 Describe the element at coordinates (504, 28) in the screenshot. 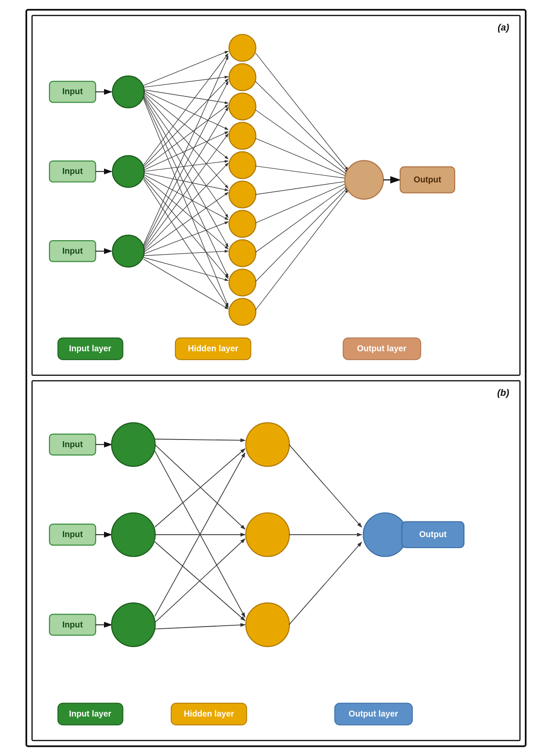

I see `diagram-a-label: (a)` at that location.